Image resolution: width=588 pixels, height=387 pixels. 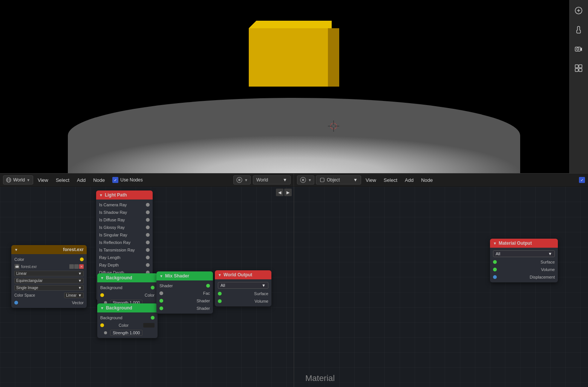 What do you see at coordinates (127, 180) in the screenshot?
I see `use-nodes-button: ✓ Use Nodes` at bounding box center [127, 180].